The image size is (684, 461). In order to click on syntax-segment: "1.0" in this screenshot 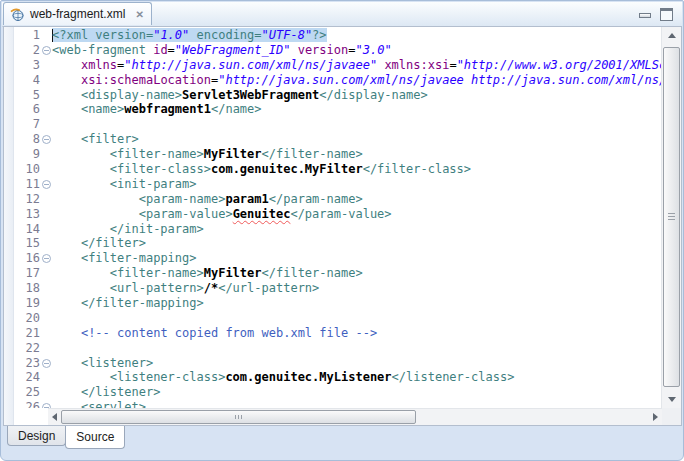, I will do `click(171, 35)`.